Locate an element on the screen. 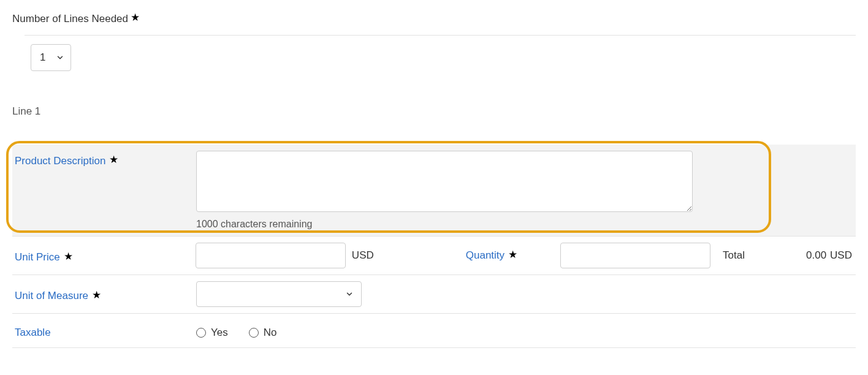  line-1-title: Line 1 is located at coordinates (434, 112).